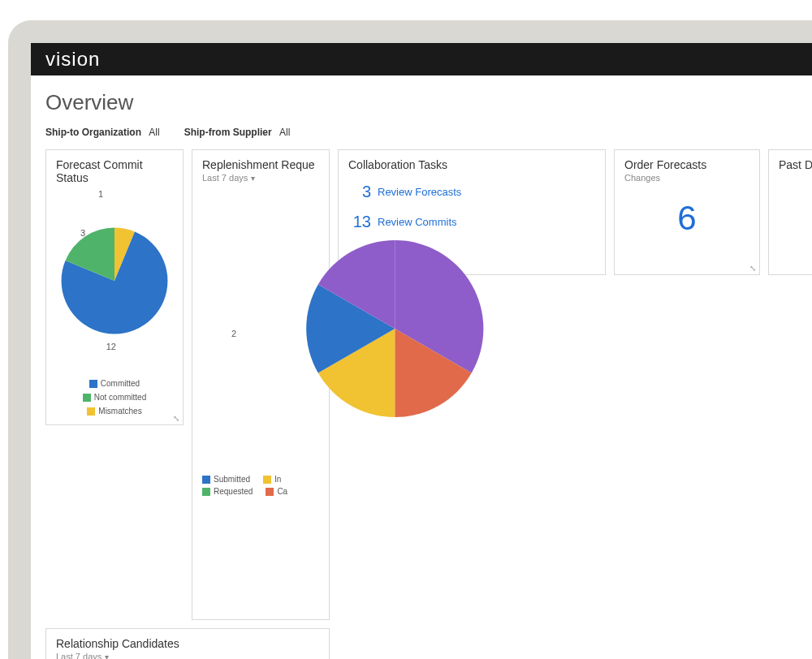 This screenshot has width=812, height=659. I want to click on filter-bar: Ship-to Organization All Ship-from Suppl…, so click(429, 132).